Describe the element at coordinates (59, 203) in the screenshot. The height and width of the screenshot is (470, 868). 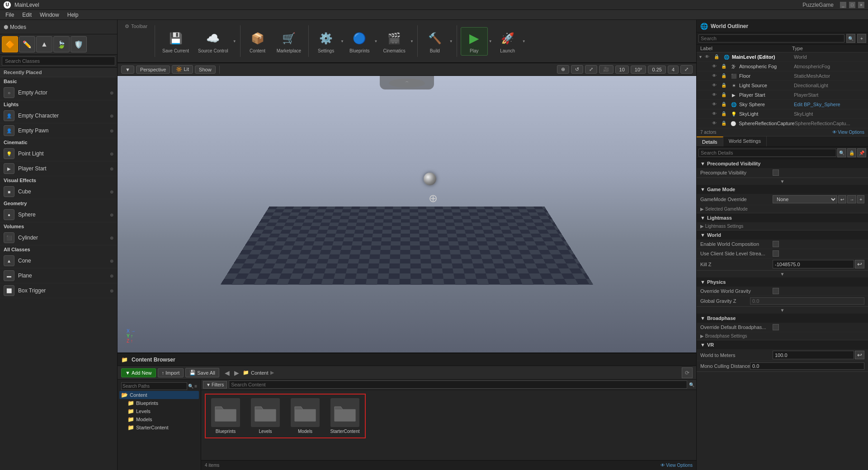
I see `category-geometry: Geometry` at that location.